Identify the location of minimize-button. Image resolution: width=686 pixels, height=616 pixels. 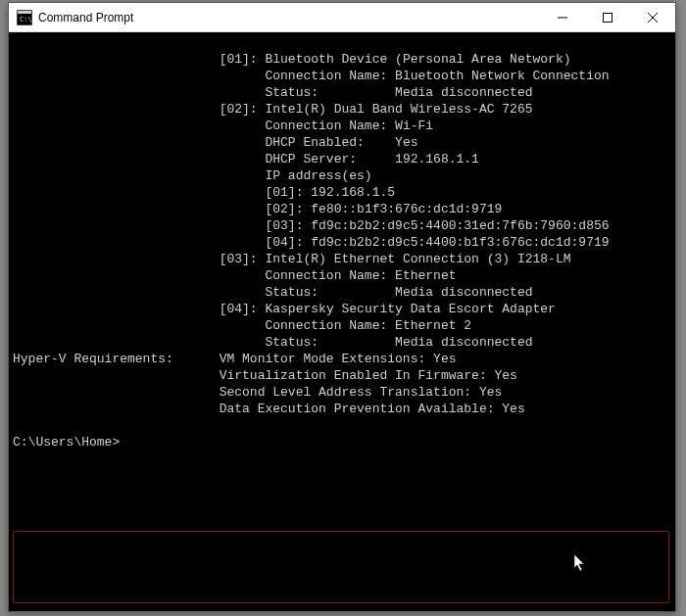
(563, 18).